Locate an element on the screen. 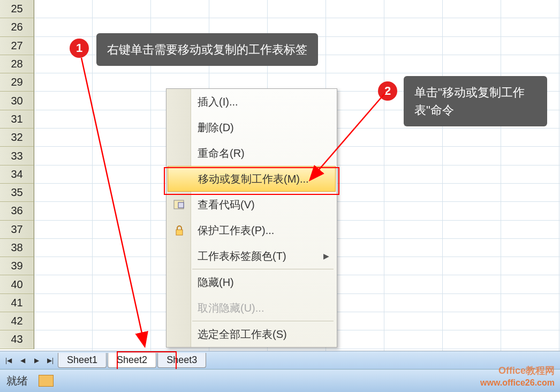 The image size is (560, 392). row-header: 28 is located at coordinates (17, 64).